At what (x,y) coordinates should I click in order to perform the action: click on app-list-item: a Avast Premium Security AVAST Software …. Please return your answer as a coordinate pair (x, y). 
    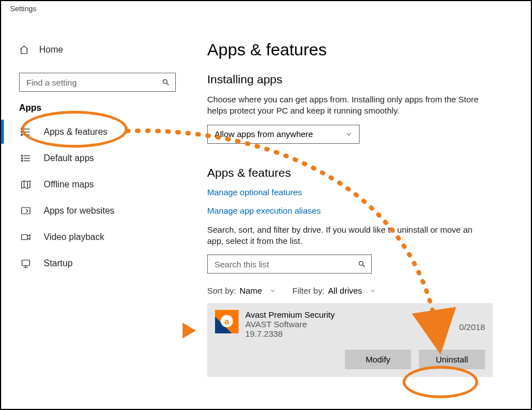
    Looking at the image, I should click on (350, 340).